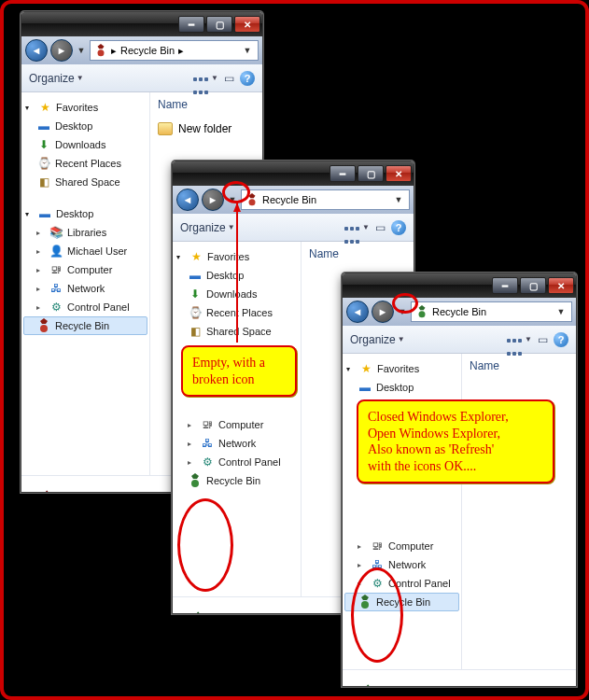 The width and height of the screenshot is (589, 700). I want to click on desktop-group: ▾▬Desktop, so click(86, 214).